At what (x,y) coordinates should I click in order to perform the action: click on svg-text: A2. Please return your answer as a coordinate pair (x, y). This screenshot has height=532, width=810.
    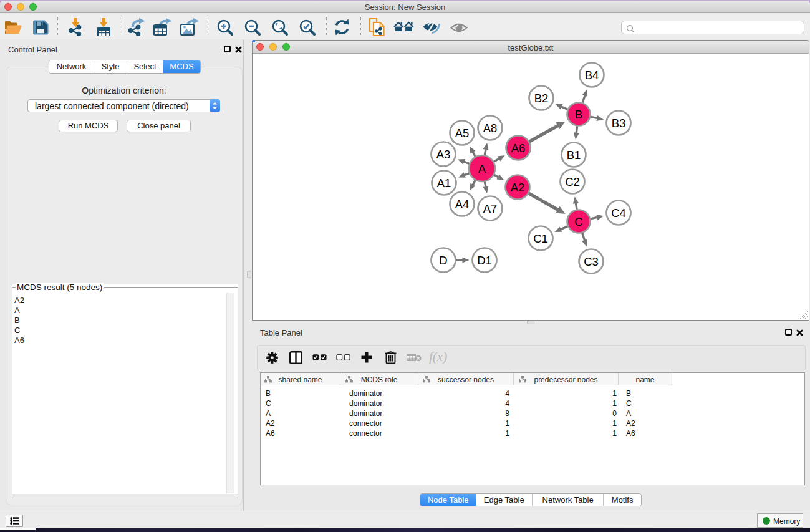
    Looking at the image, I should click on (518, 187).